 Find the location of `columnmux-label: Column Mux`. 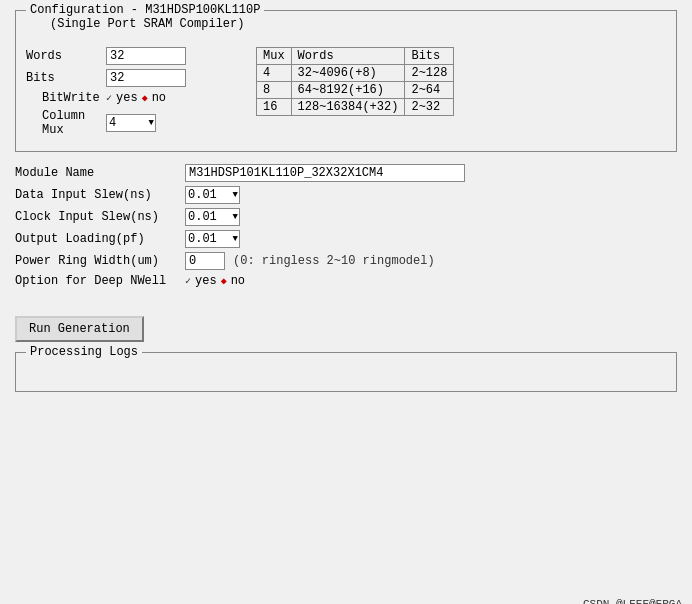

columnmux-label: Column Mux is located at coordinates (66, 123).